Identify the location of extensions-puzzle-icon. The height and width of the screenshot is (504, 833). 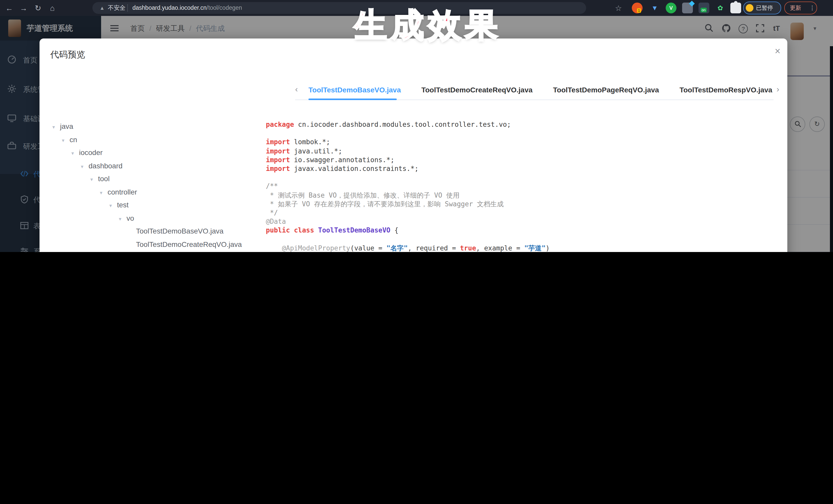
(736, 8).